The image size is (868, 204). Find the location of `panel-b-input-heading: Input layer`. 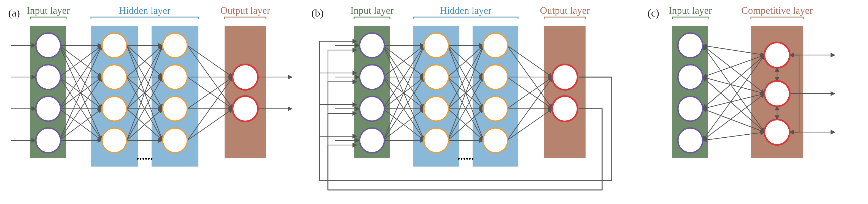

panel-b-input-heading: Input layer is located at coordinates (372, 12).